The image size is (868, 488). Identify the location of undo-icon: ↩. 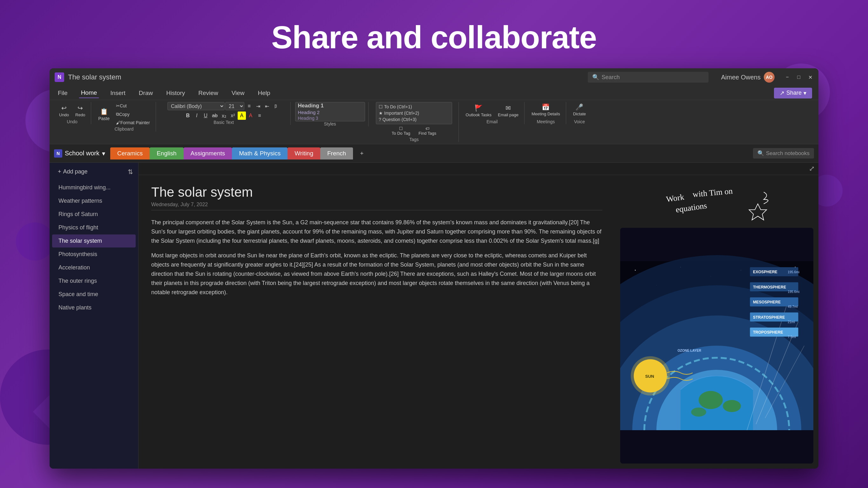
(64, 108).